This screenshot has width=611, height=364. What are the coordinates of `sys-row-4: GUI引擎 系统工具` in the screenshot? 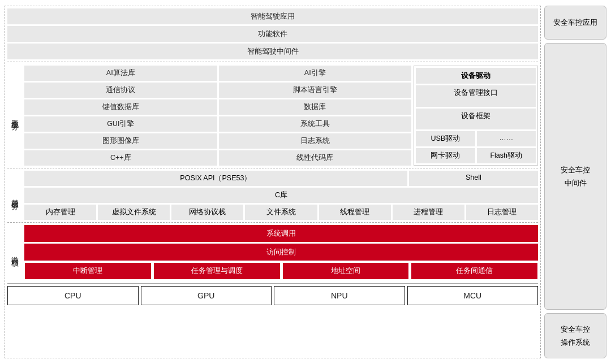 It's located at (218, 124).